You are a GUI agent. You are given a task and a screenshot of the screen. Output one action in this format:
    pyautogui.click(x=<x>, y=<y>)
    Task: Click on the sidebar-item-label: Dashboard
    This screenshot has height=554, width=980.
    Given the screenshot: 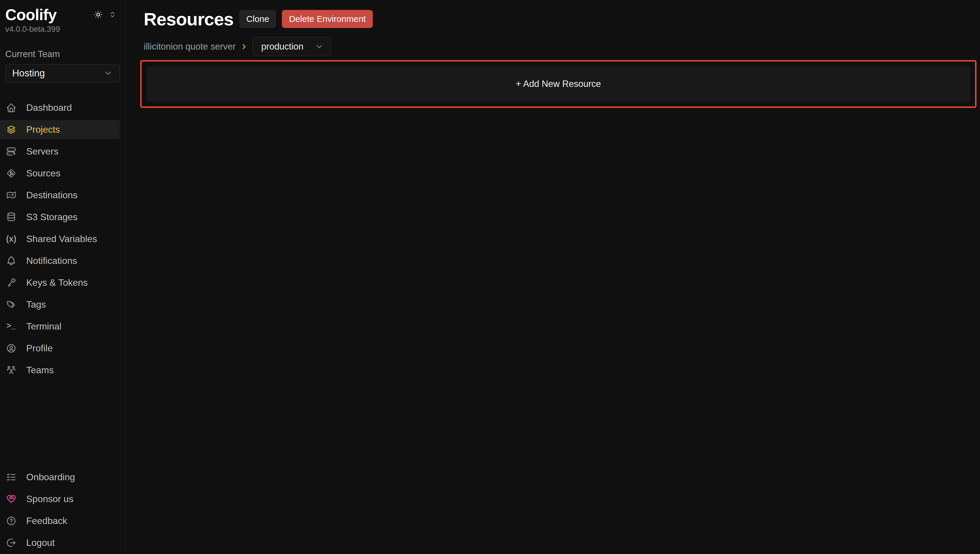 What is the action you would take?
    pyautogui.click(x=49, y=108)
    